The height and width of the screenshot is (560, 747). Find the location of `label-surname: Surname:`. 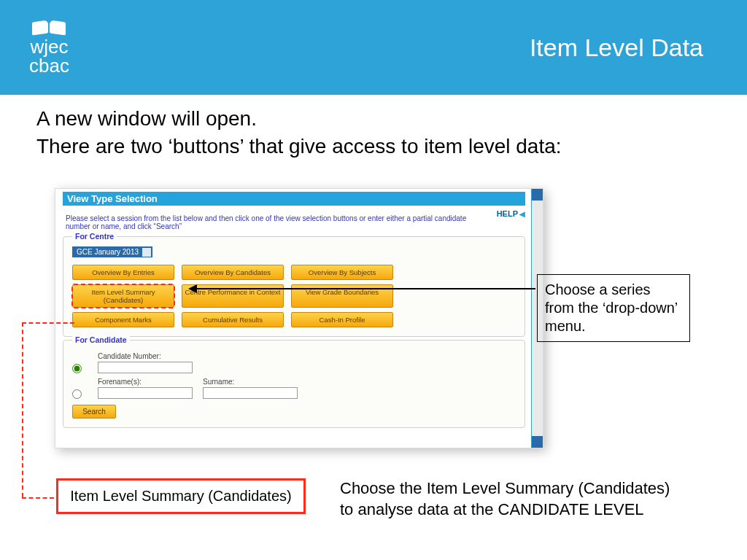

label-surname: Surname: is located at coordinates (250, 382).